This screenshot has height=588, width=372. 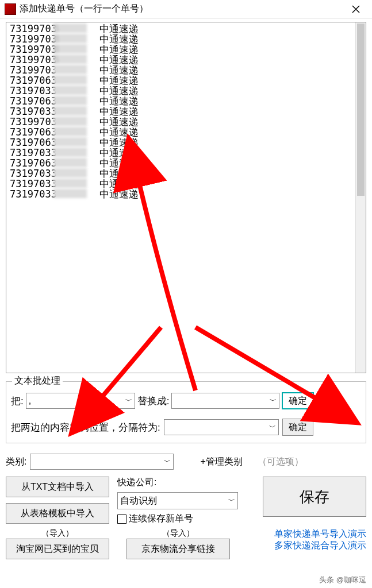 What do you see at coordinates (356, 9) in the screenshot?
I see `close-icon` at bounding box center [356, 9].